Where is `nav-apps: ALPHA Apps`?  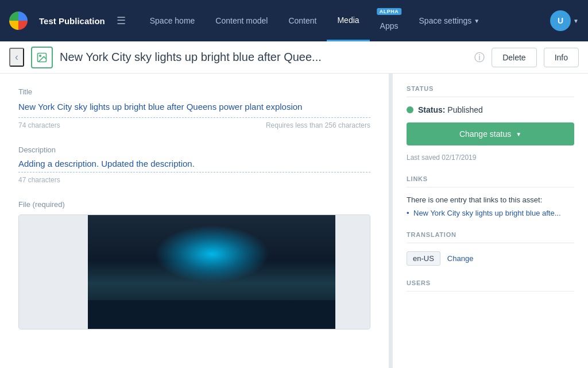 nav-apps: ALPHA Apps is located at coordinates (389, 21).